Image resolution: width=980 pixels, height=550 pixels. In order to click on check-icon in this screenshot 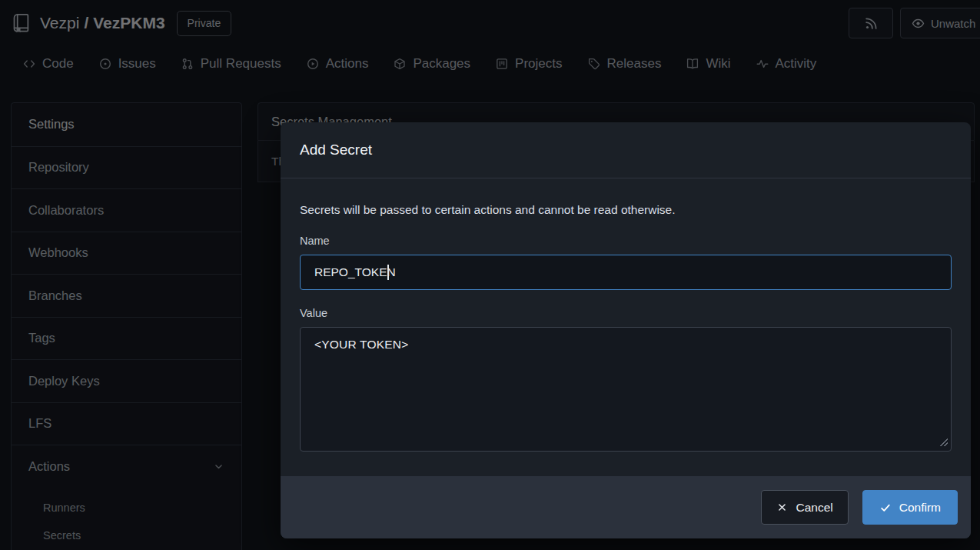, I will do `click(885, 508)`.